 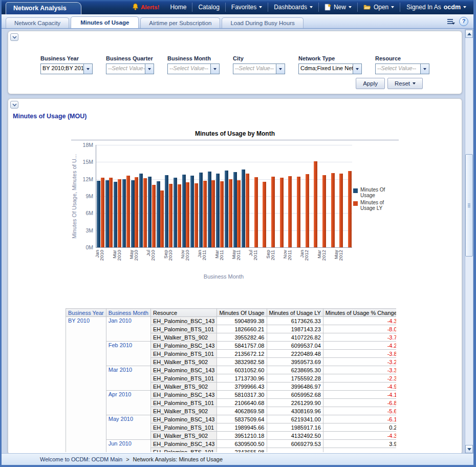 I want to click on scroll-down-button, so click(x=469, y=449).